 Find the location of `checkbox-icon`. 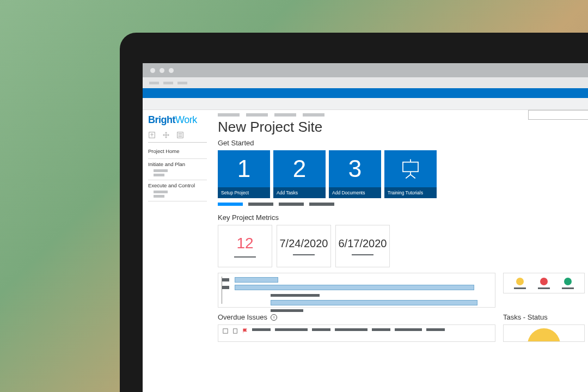

checkbox-icon is located at coordinates (225, 331).